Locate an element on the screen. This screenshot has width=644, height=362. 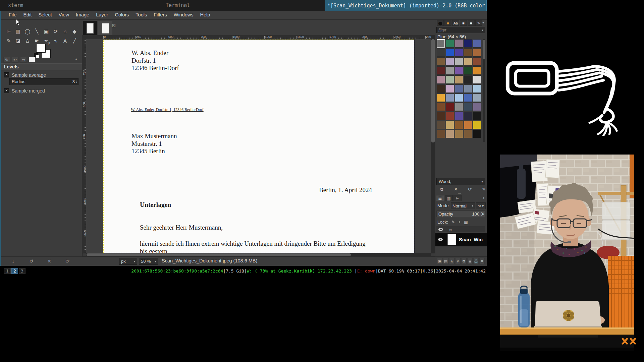
window-tab-gimp-active: *[Scan_Wichtiges_Dokument] (imported)-2.… is located at coordinates (406, 5).